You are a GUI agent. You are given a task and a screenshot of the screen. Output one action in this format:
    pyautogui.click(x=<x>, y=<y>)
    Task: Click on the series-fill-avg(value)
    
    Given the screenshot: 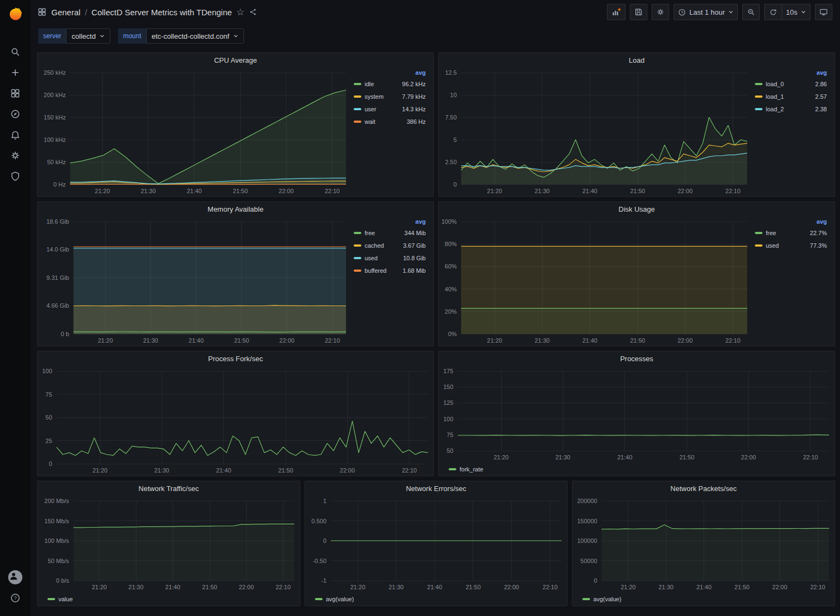 What is the action you would take?
    pyautogui.click(x=715, y=553)
    